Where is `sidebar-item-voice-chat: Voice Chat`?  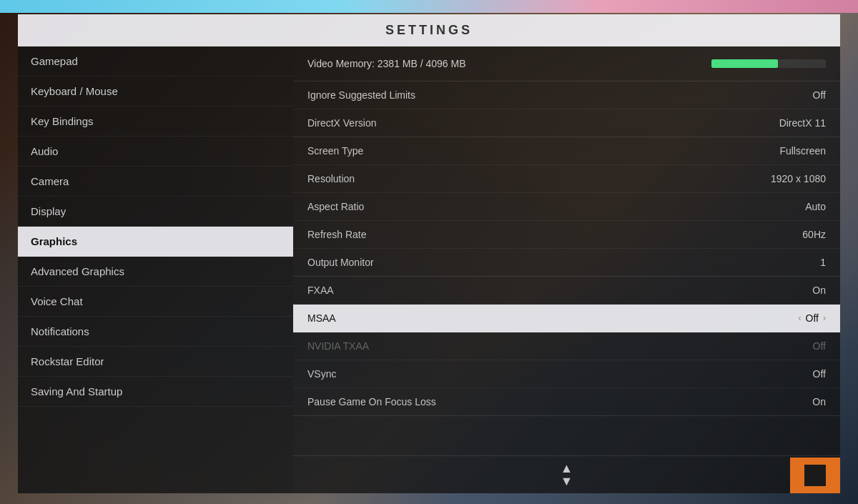
sidebar-item-voice-chat: Voice Chat is located at coordinates (156, 302).